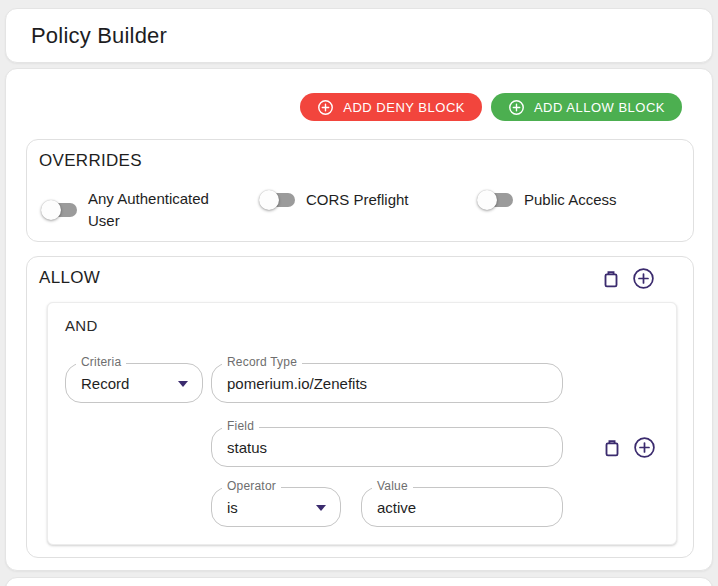  What do you see at coordinates (90, 161) in the screenshot?
I see `overrides-section-title: OVERRIDES` at bounding box center [90, 161].